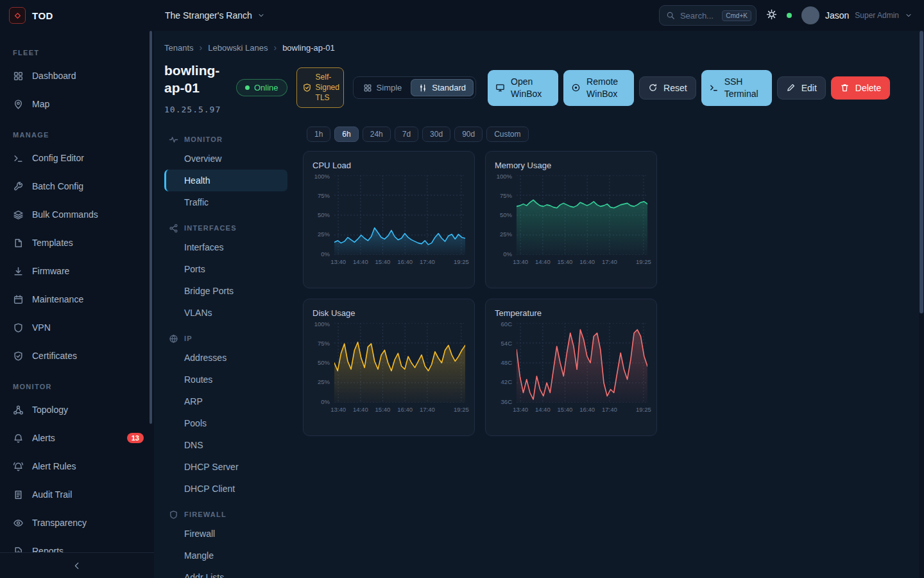 This screenshot has width=924, height=578. Describe the element at coordinates (77, 104) in the screenshot. I see `sidebar-item-map: Map` at that location.